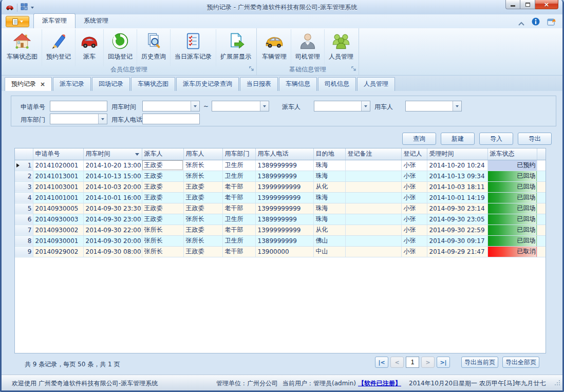 Image resolution: width=564 pixels, height=392 pixels. I want to click on table-row: 6201409300032014-09-30 23:00王政委张所长卫生所138…, so click(280, 219).